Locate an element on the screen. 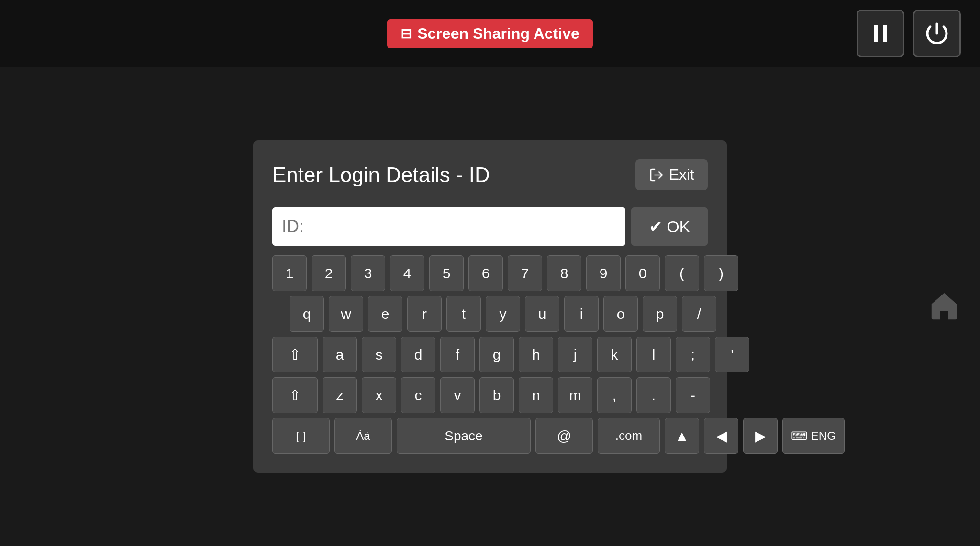 This screenshot has width=980, height=546. home-button is located at coordinates (944, 306).